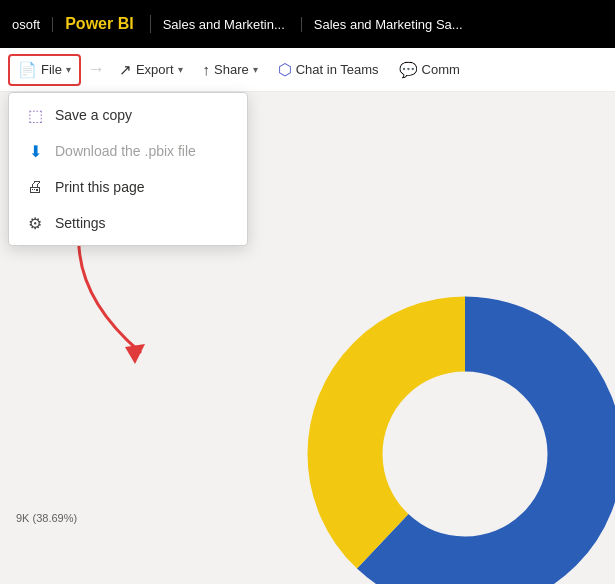  Describe the element at coordinates (151, 70) in the screenshot. I see `export-button: ↗ Export ▾` at that location.